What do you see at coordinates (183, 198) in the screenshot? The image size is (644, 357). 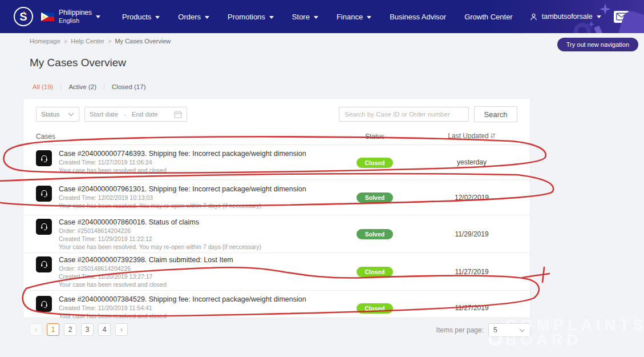 I see `case-created-time: Created Time: 12/02/2019 10:13:03` at bounding box center [183, 198].